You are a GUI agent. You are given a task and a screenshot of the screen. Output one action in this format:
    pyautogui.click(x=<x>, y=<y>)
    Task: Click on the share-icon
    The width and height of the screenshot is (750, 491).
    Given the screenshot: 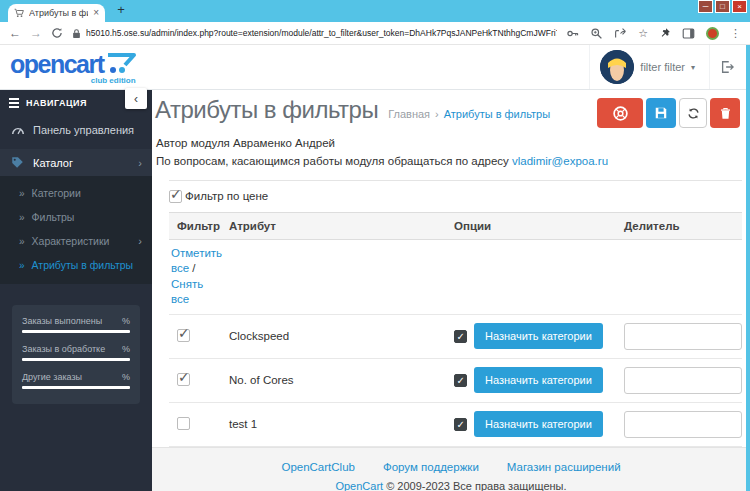 What is the action you would take?
    pyautogui.click(x=620, y=34)
    